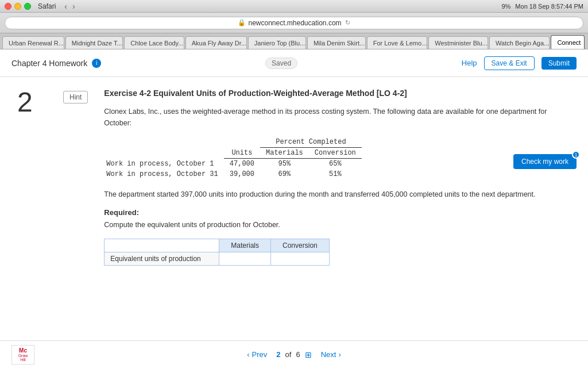 The height and width of the screenshot is (368, 588). I want to click on next-arrow-icon: ›, so click(339, 354).